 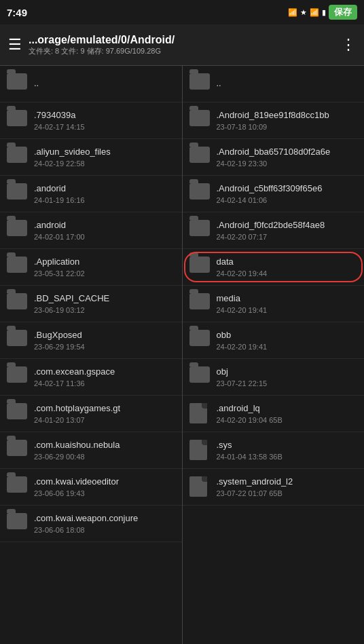 What do you see at coordinates (91, 524) in the screenshot?
I see `list-item: .com.kwai.weapon.conjure 23-06-06 18:08` at bounding box center [91, 524].